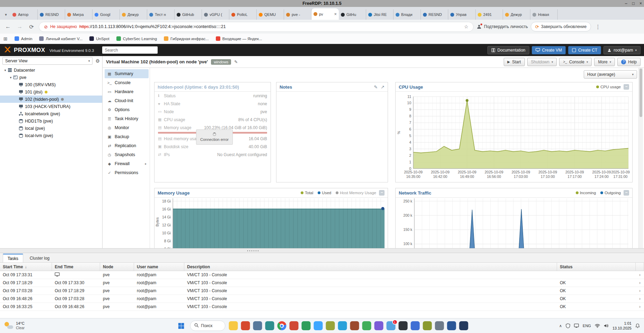 Image resolution: width=644 pixels, height=333 pixels. Describe the element at coordinates (117, 267) in the screenshot. I see `column-header-node: Node` at that location.